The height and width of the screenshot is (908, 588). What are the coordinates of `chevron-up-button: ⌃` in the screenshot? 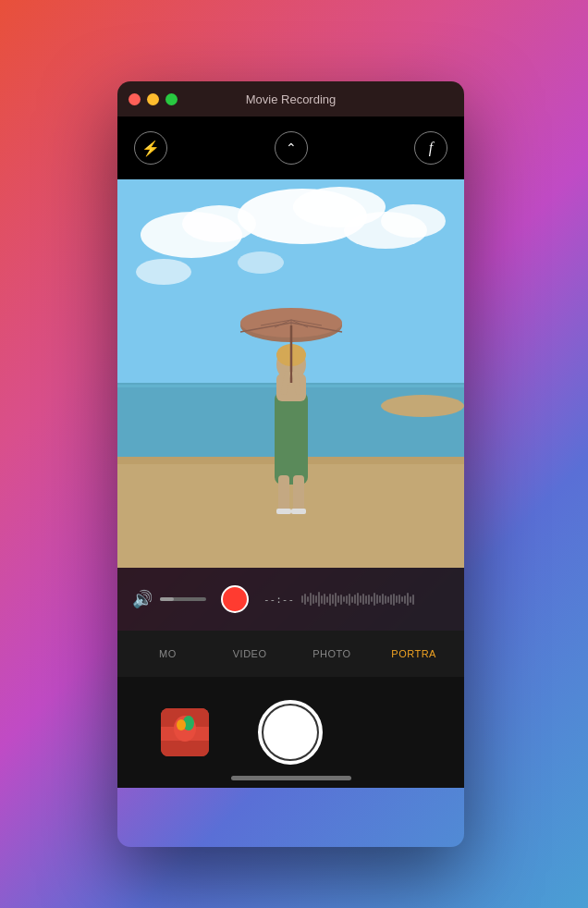 It's located at (291, 148).